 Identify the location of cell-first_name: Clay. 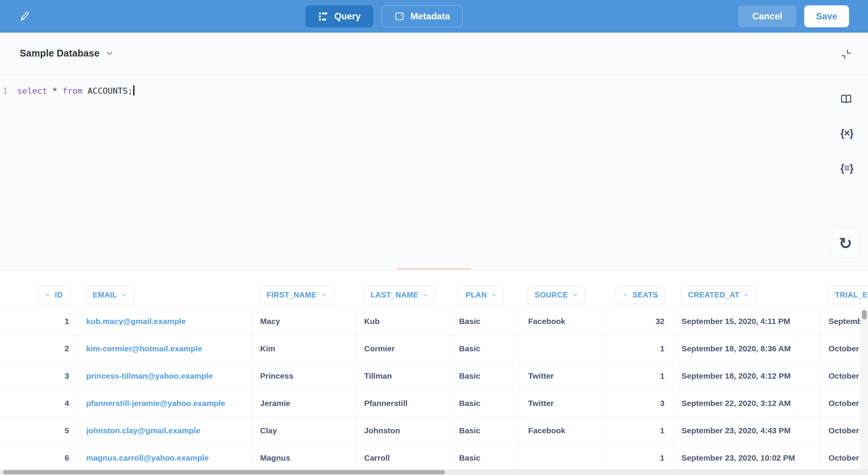
(304, 430).